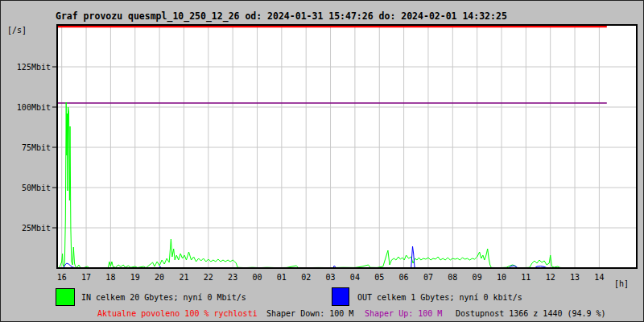  Describe the element at coordinates (526, 277) in the screenshot. I see `x-tick-label: 11` at that location.